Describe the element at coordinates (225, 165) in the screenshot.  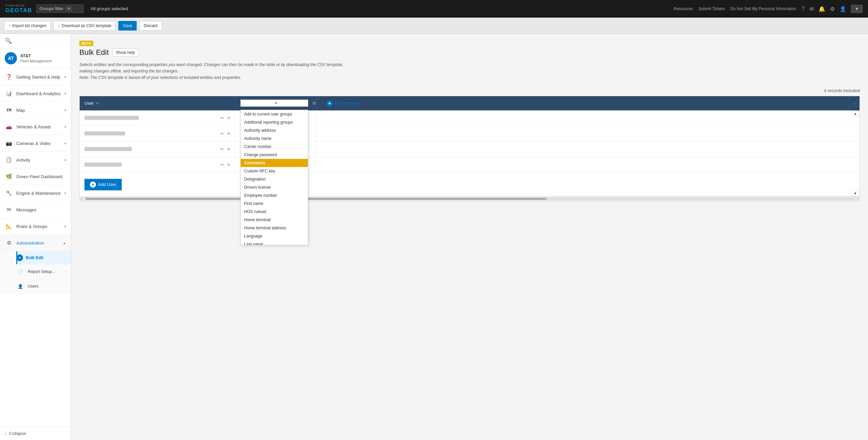
I see `row-actions-4: ✏ ✕` at that location.